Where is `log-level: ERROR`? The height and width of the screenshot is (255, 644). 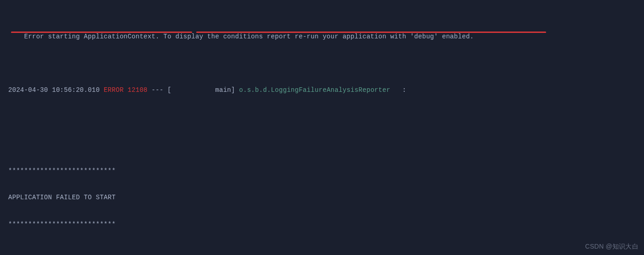 log-level: ERROR is located at coordinates (114, 90).